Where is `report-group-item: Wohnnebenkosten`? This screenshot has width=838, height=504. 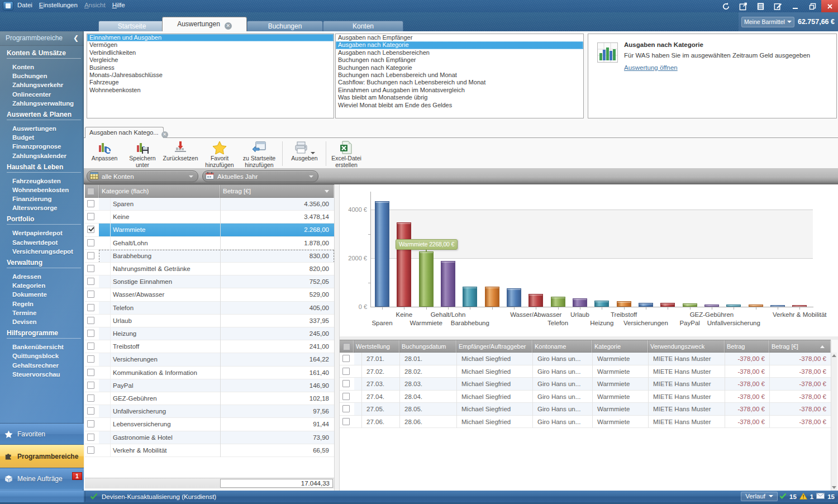 report-group-item: Wohnnebenkosten is located at coordinates (210, 91).